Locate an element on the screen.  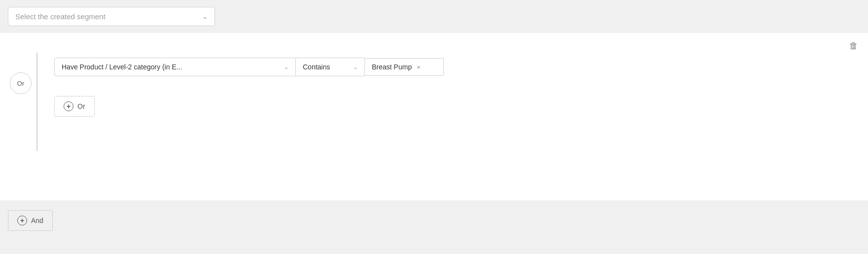
product-category-dropdown: Have Product / Level-2 category (in E...… is located at coordinates (175, 67).